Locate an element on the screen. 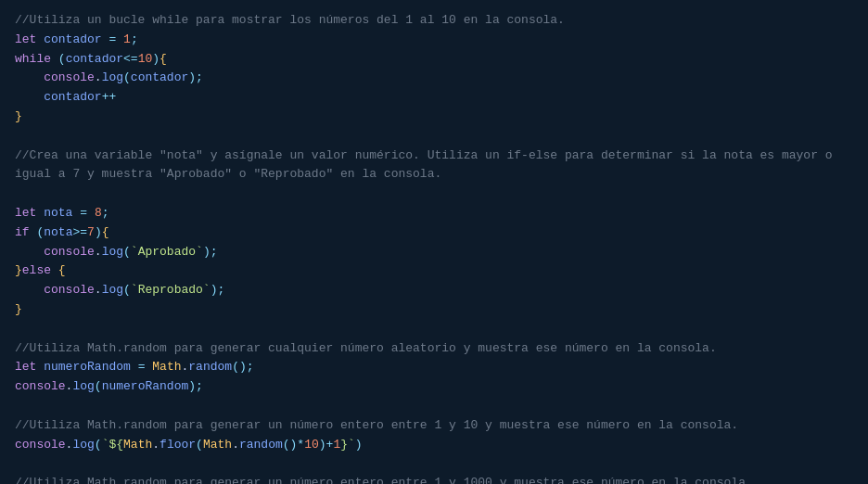 The height and width of the screenshot is (484, 868). code-line-15: console.log(`Reprobado`); is located at coordinates (434, 291).